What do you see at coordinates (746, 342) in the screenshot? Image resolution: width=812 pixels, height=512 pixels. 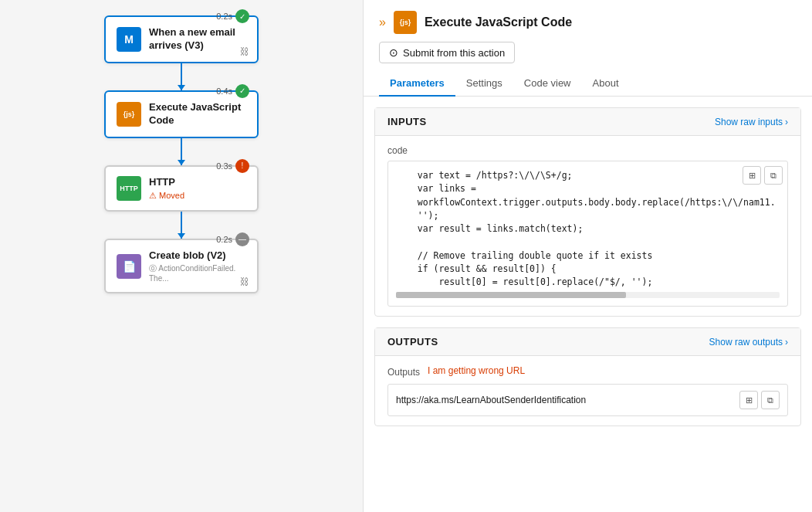 I see `show-raw-outputs-label: Show raw outputs` at bounding box center [746, 342].